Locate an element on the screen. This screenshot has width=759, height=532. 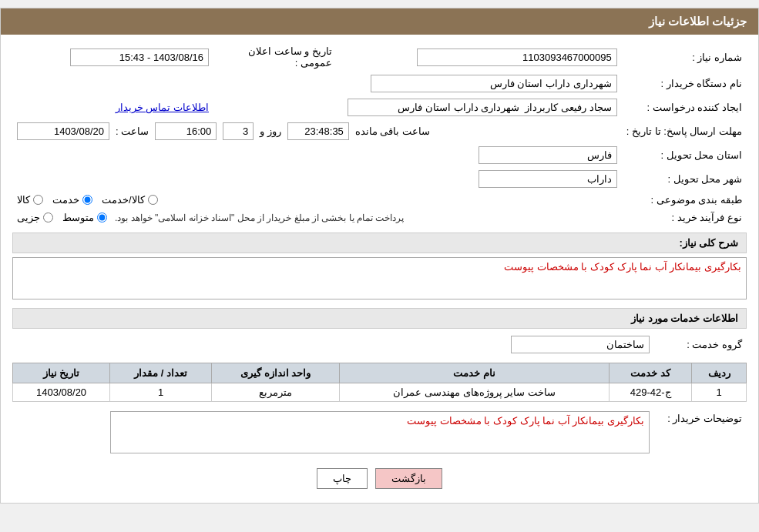
mohlat-time-input is located at coordinates (186, 131).